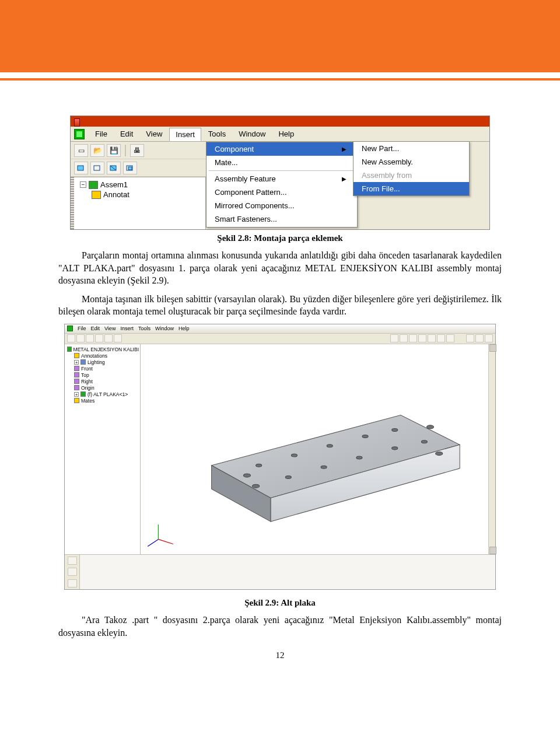 This screenshot has height=731, width=560. I want to click on app2-menu-file: File, so click(82, 328).